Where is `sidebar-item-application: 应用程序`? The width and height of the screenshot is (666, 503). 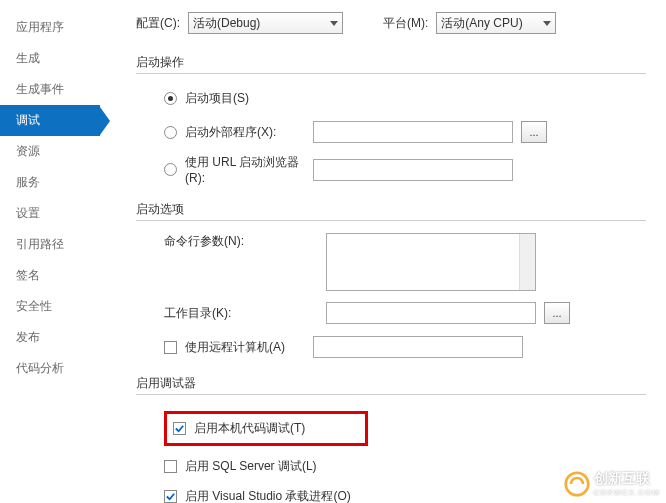
sidebar-item-application: 应用程序 is located at coordinates (50, 28).